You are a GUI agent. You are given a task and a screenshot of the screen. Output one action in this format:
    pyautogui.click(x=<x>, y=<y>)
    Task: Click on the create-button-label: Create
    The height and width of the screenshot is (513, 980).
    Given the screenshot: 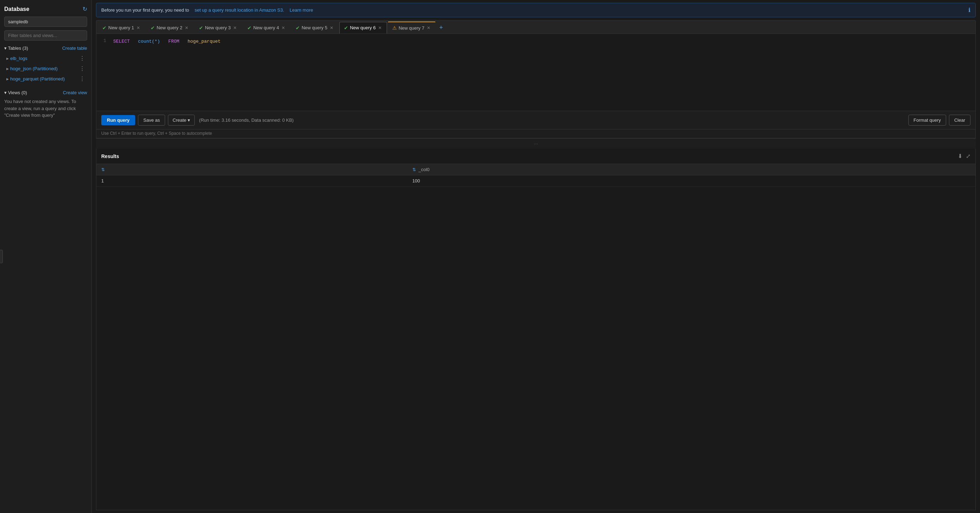 What is the action you would take?
    pyautogui.click(x=180, y=120)
    